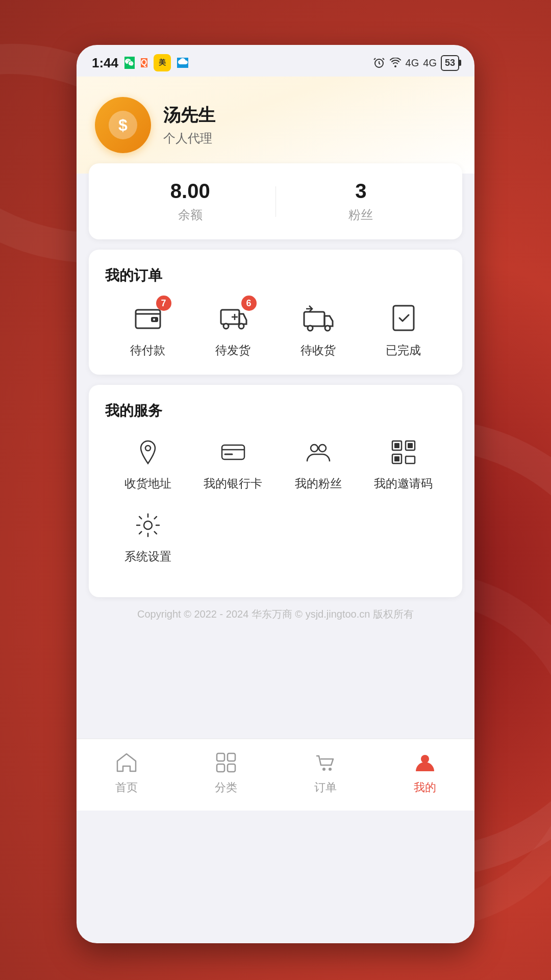 Image resolution: width=551 pixels, height=980 pixels. What do you see at coordinates (189, 125) in the screenshot?
I see `user-info: 汤先生 个人代理` at bounding box center [189, 125].